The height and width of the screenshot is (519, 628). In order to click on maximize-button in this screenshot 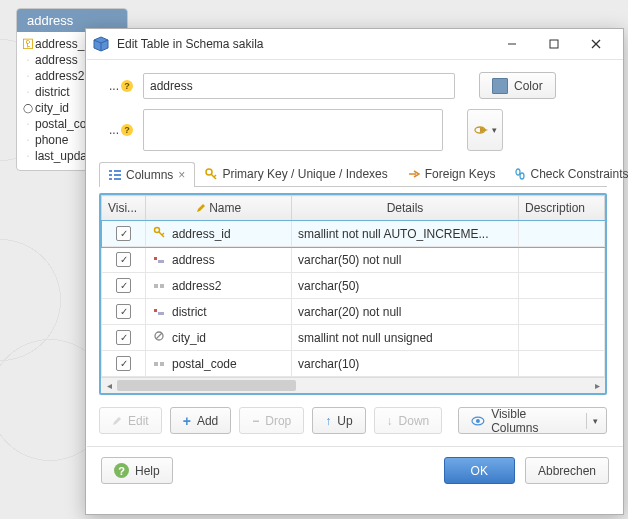, I will do `click(554, 44)`.